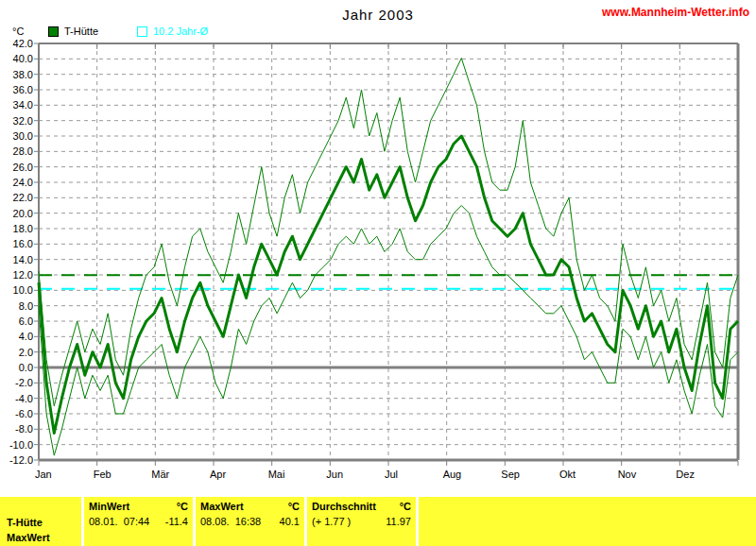 This screenshot has width=756, height=546. Describe the element at coordinates (21, 460) in the screenshot. I see `y-axis-label: -12.0` at that location.